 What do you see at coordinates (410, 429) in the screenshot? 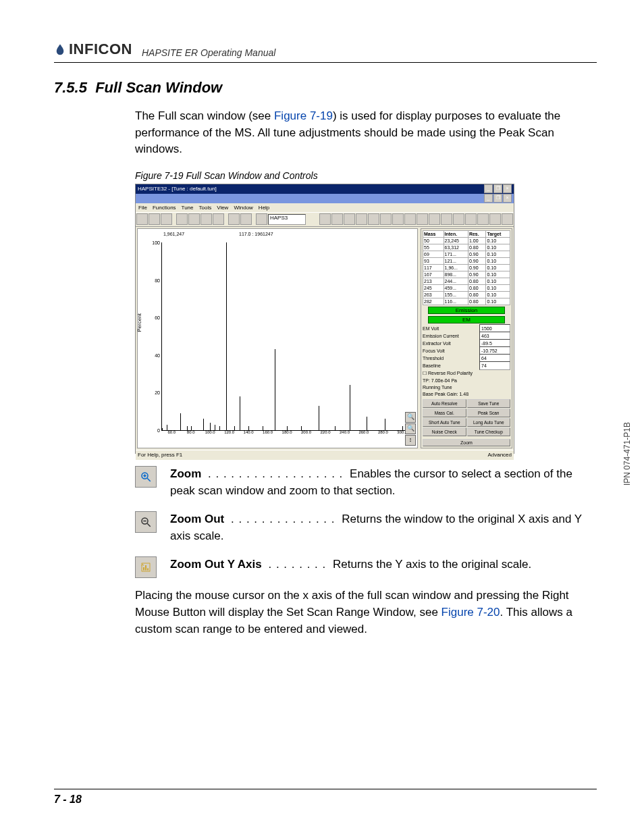
I see `chart-zoom-buttons: 🔍 🔍 ↕` at bounding box center [410, 429].